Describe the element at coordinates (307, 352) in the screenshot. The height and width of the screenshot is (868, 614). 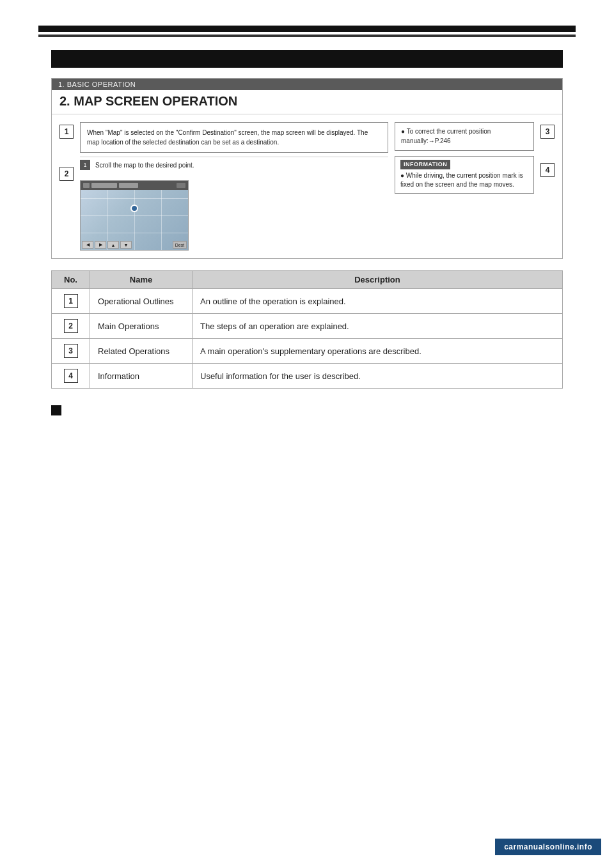
I see `table-row: 3 Related Operations A main operation's …` at that location.